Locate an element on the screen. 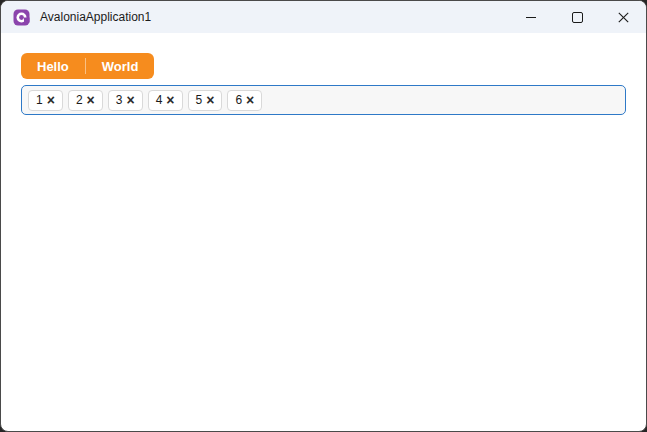 The width and height of the screenshot is (647, 432). chip-label: 6 is located at coordinates (238, 100).